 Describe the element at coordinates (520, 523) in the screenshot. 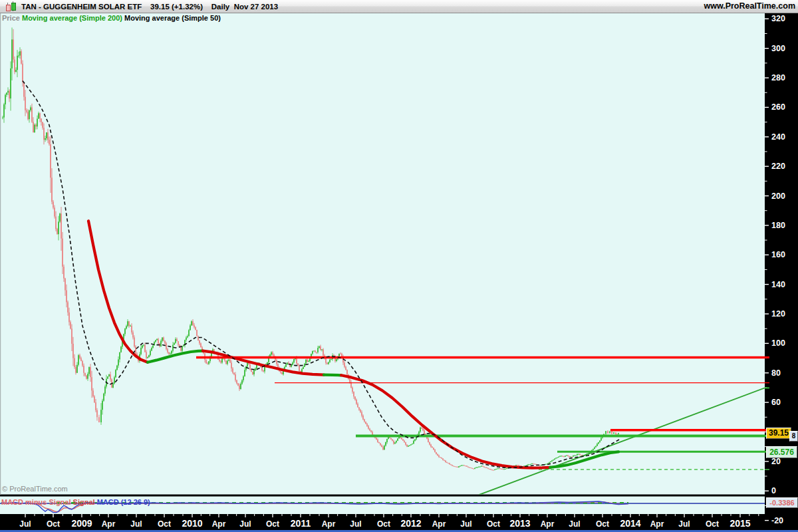

I see `svg-text: 2013` at that location.